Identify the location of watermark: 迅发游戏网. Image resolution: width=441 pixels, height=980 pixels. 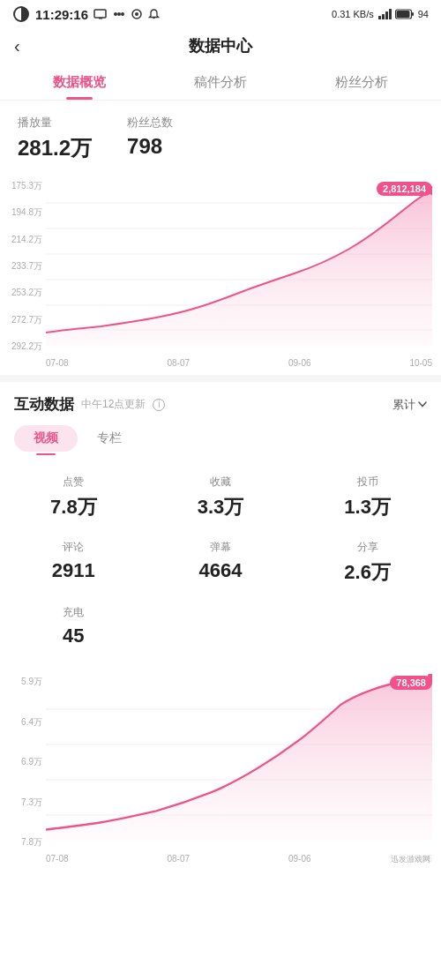
(411, 859).